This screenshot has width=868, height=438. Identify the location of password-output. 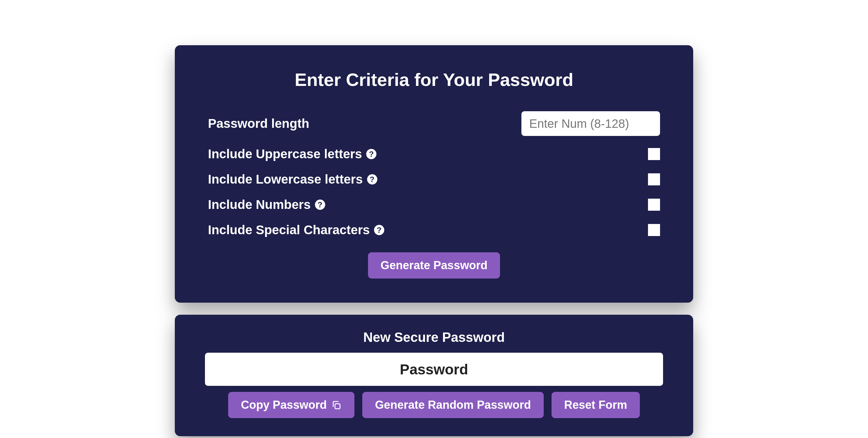
(434, 369).